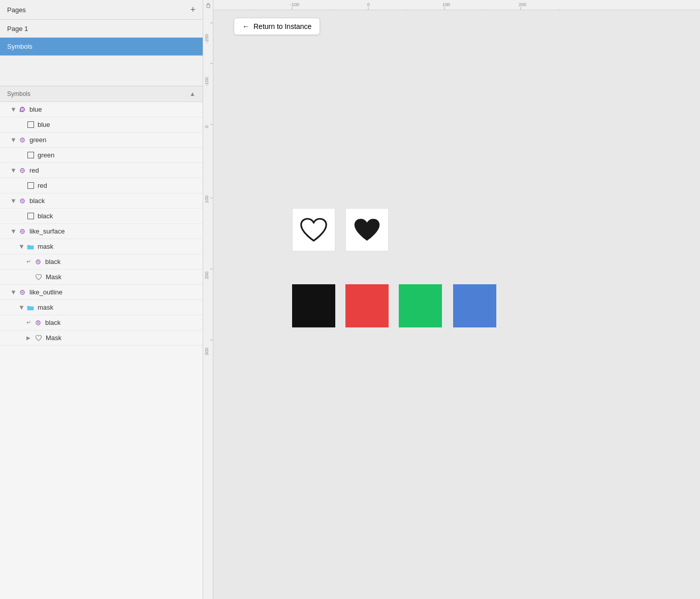 The width and height of the screenshot is (700, 599). I want to click on layer-mask-black-instance-1: ↵ black, so click(102, 262).